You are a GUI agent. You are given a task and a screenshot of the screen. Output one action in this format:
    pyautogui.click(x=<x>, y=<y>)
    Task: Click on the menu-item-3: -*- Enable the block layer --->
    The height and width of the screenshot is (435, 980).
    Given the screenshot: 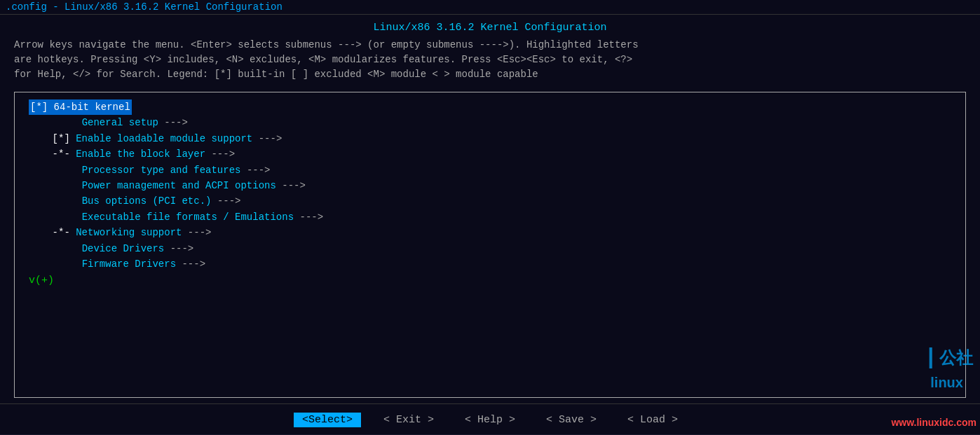 What is the action you would take?
    pyautogui.click(x=490, y=154)
    